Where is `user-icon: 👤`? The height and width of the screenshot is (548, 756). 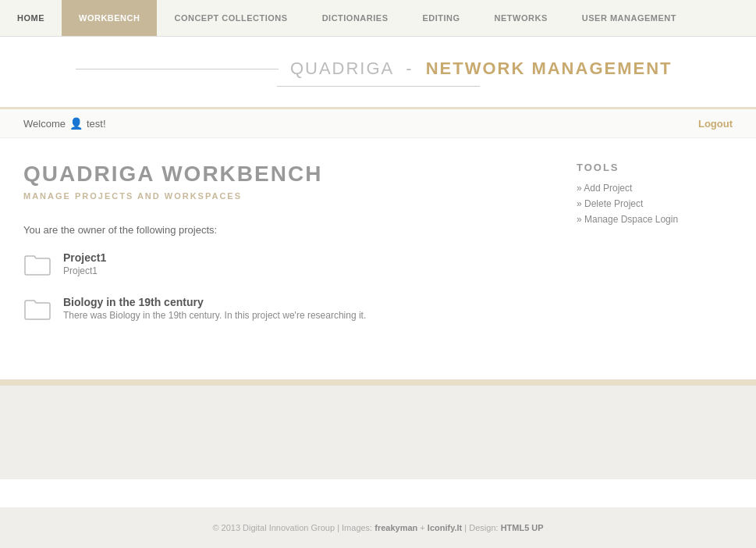 user-icon: 👤 is located at coordinates (76, 123).